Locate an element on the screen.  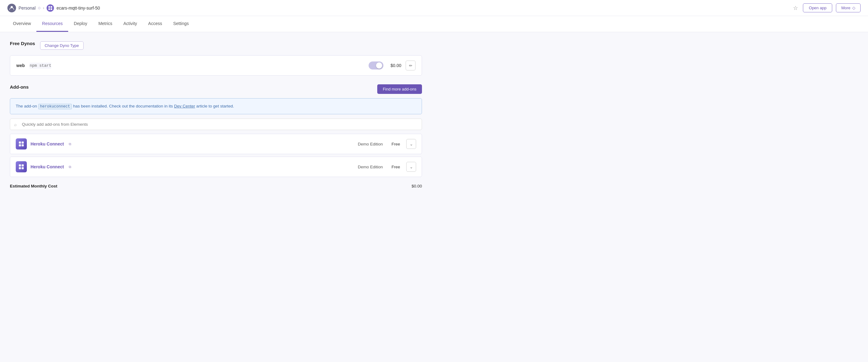
dev-center-link: Dev Center is located at coordinates (185, 106).